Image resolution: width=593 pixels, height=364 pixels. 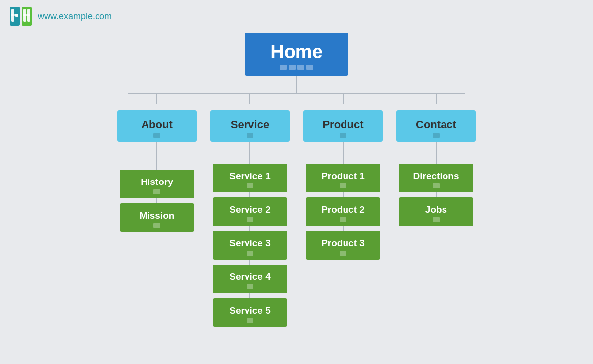 What do you see at coordinates (343, 136) in the screenshot?
I see `product-mini` at bounding box center [343, 136].